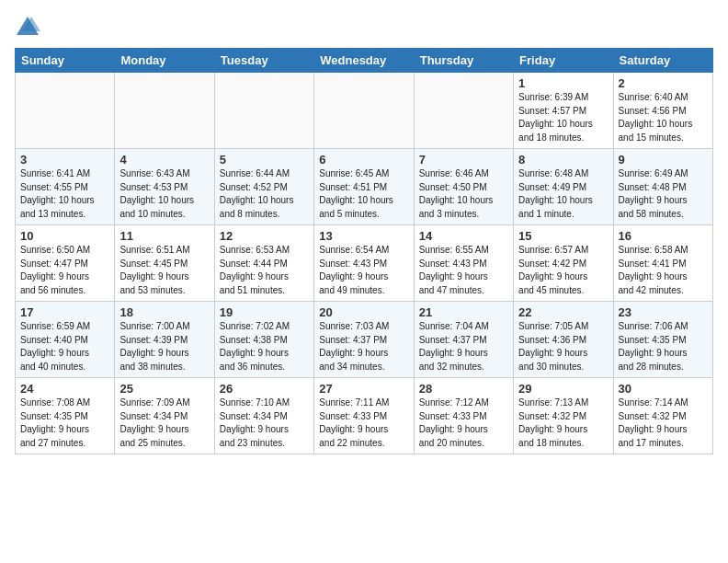  Describe the element at coordinates (265, 313) in the screenshot. I see `day-number: 19` at that location.